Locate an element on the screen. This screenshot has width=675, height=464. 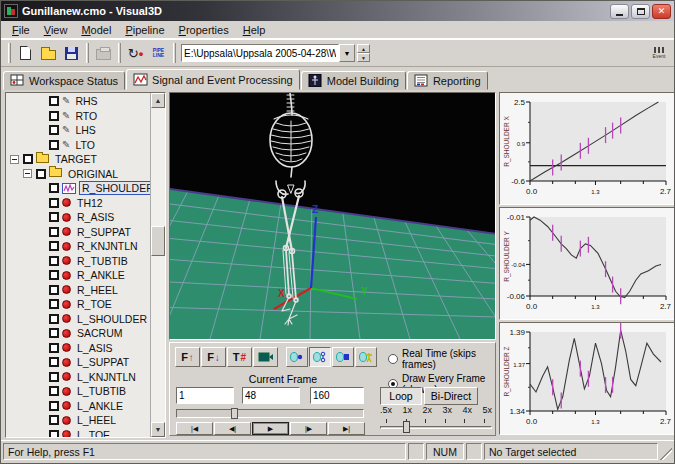
marker-figure-button is located at coordinates (366, 357).